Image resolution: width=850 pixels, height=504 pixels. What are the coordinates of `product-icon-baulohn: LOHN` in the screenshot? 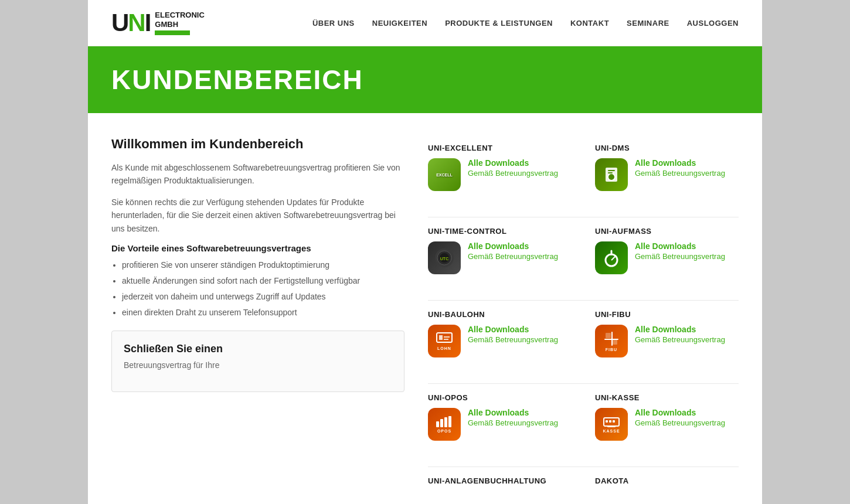 It's located at (444, 341).